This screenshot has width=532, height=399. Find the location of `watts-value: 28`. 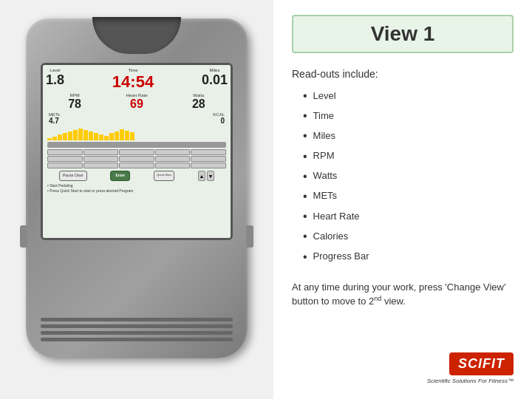

watts-value: 28 is located at coordinates (199, 104).